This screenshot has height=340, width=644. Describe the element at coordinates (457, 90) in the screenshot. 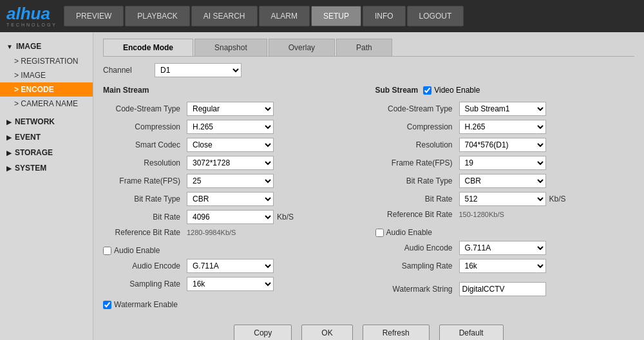

I see `sub-video-enable-label: Video Enable` at that location.